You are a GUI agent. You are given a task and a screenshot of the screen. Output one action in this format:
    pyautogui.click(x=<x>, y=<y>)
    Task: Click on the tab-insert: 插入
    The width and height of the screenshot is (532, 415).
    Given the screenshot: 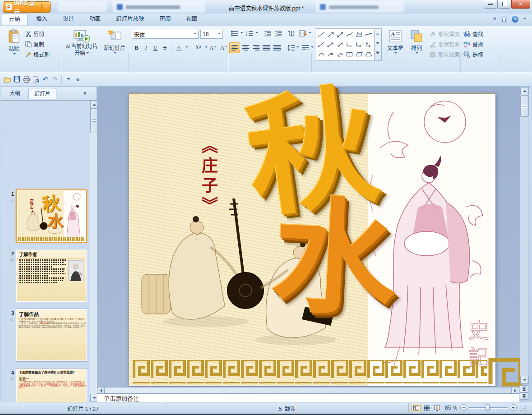 What is the action you would take?
    pyautogui.click(x=42, y=19)
    